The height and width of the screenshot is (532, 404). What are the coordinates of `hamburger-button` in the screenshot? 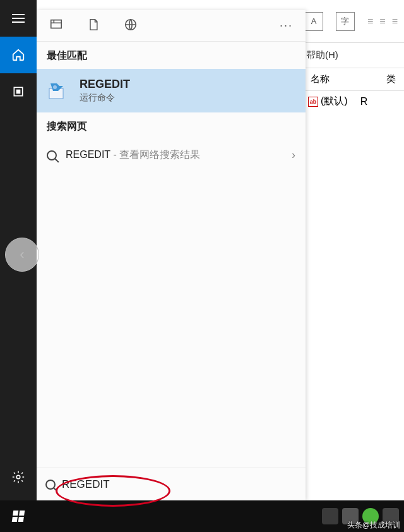 It's located at (18, 18).